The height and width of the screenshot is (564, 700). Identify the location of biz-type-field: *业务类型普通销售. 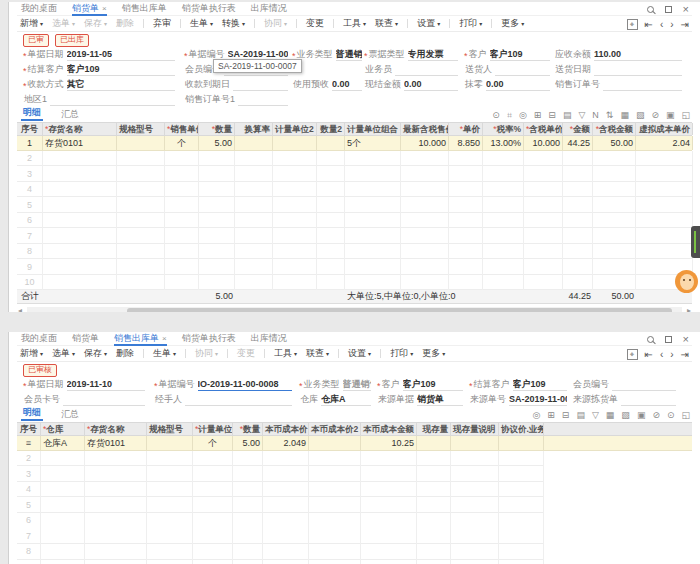
(327, 54).